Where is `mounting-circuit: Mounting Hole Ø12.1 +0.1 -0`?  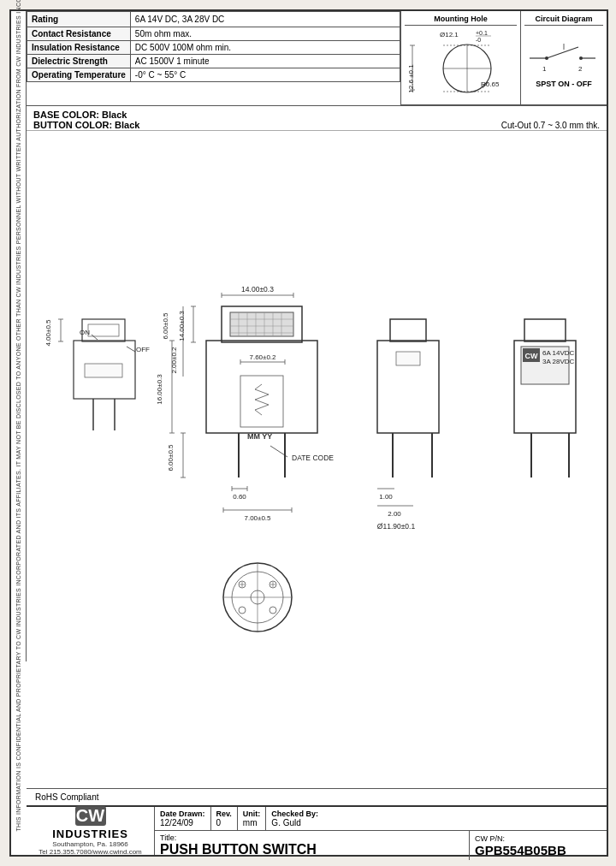 mounting-circuit: Mounting Hole Ø12.1 +0.1 -0 is located at coordinates (504, 58).